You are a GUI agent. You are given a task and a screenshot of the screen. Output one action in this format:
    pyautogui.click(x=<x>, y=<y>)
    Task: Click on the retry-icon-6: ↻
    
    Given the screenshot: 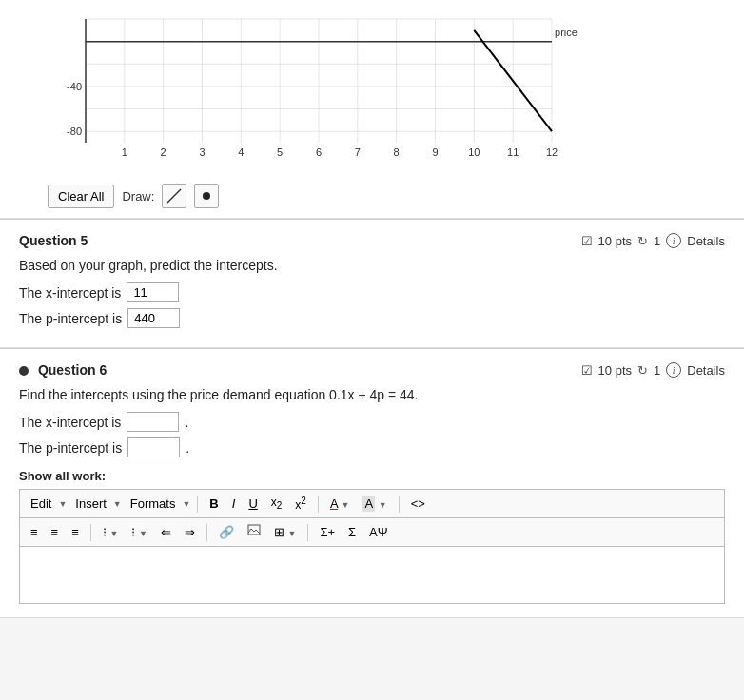 What is the action you would take?
    pyautogui.click(x=643, y=371)
    